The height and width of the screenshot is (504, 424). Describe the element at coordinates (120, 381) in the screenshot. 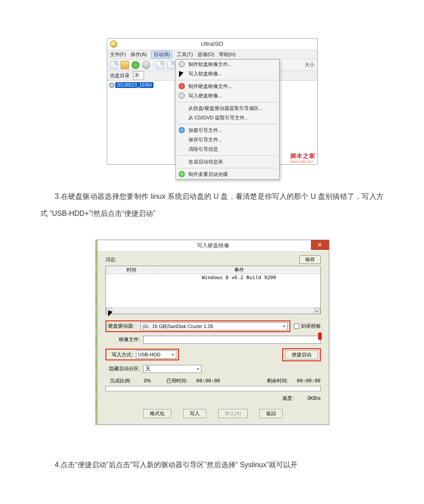

I see `done-label: 完成比例:` at that location.